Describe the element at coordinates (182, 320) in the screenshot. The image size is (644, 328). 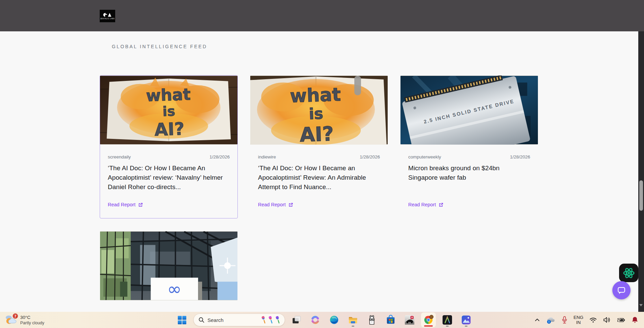
I see `windows-logo-icon` at that location.